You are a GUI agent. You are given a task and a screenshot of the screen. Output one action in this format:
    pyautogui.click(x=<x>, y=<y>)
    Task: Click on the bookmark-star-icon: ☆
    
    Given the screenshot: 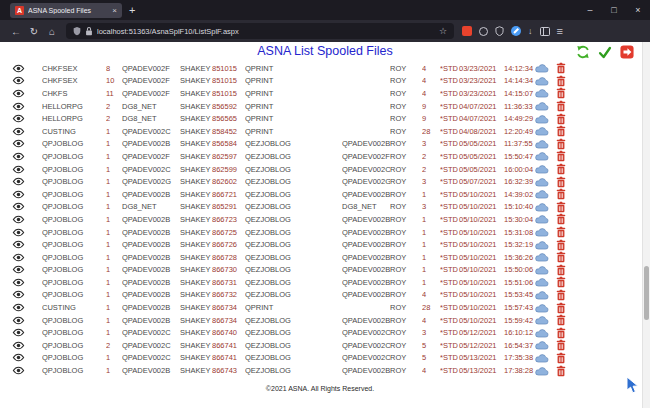 What is the action you would take?
    pyautogui.click(x=443, y=31)
    